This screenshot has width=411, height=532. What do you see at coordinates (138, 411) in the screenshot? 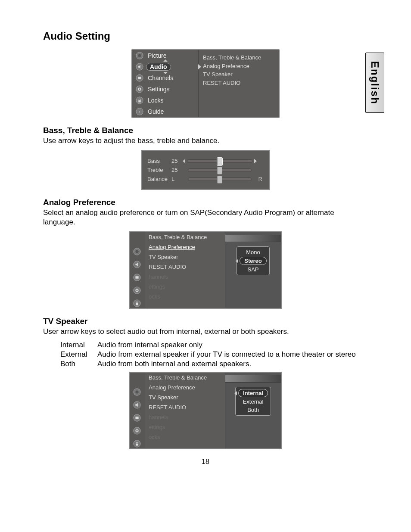
I see `osd-icon-column` at bounding box center [138, 411].